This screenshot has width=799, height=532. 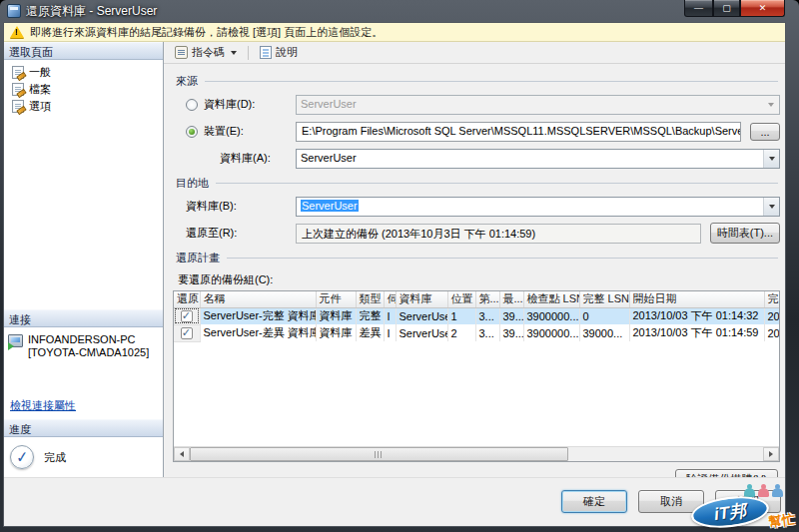 I want to click on toolbar-separator, so click(x=248, y=53).